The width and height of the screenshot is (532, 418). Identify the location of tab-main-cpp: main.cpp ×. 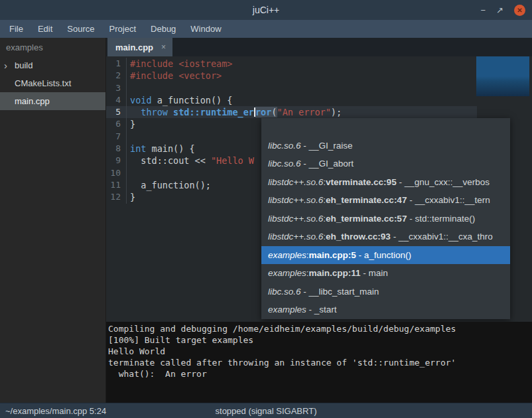
(140, 47).